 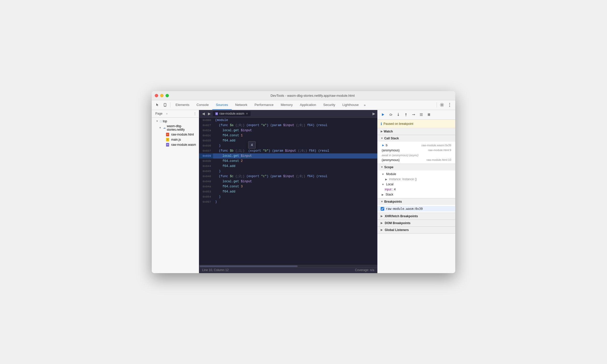 I want to click on tab-network: Network, so click(x=241, y=105).